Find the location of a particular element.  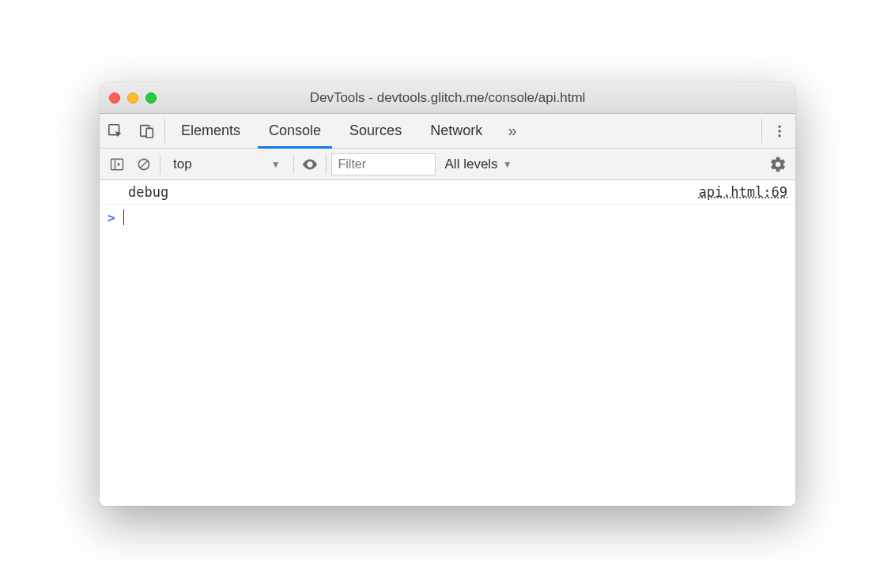

window-controls is located at coordinates (133, 98).